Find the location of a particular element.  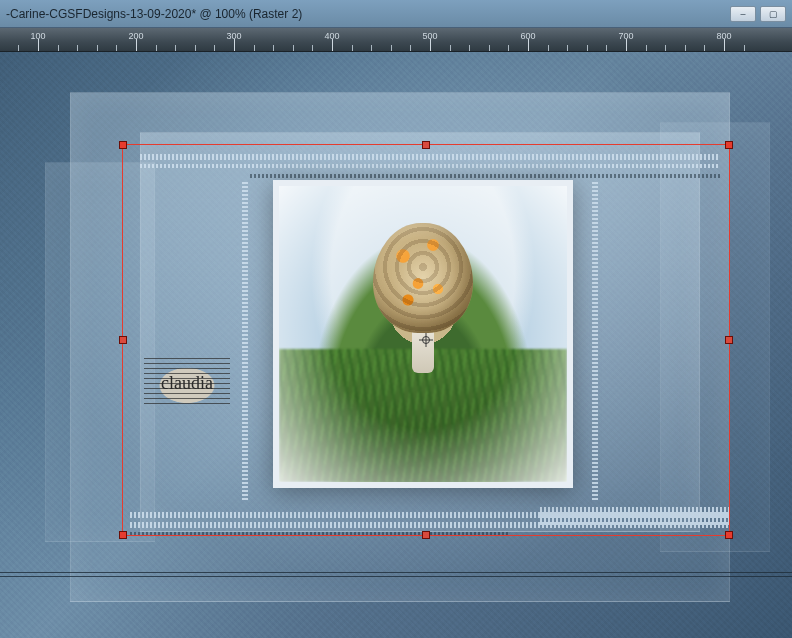

handle-e is located at coordinates (729, 340).